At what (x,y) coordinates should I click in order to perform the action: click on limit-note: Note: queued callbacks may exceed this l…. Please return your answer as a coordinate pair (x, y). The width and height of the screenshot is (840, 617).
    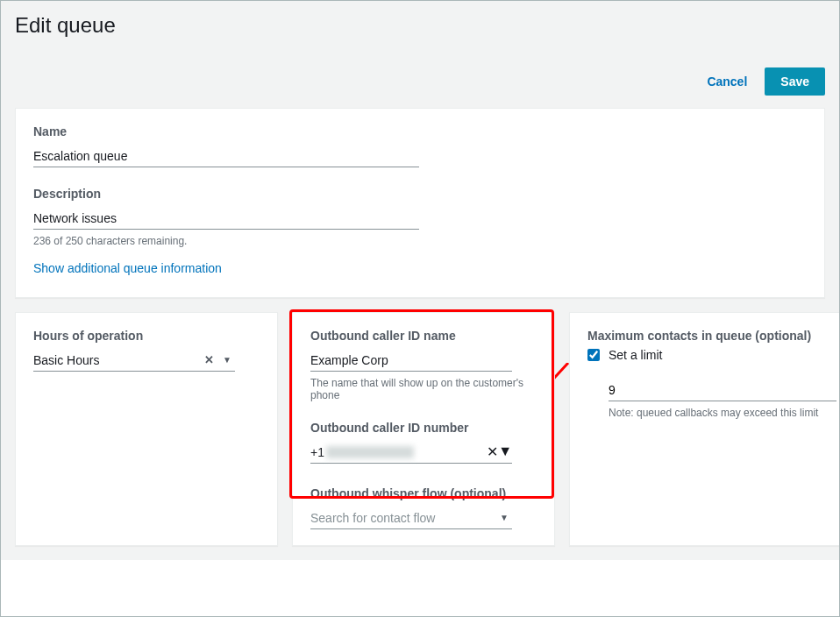
    Looking at the image, I should click on (714, 413).